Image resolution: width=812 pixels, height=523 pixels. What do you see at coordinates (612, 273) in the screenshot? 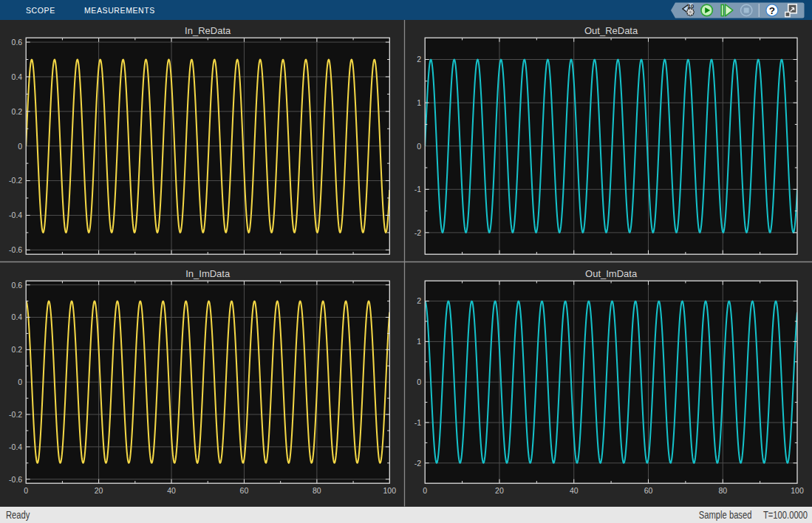
I see `svg-text: Out_ImData` at bounding box center [612, 273].